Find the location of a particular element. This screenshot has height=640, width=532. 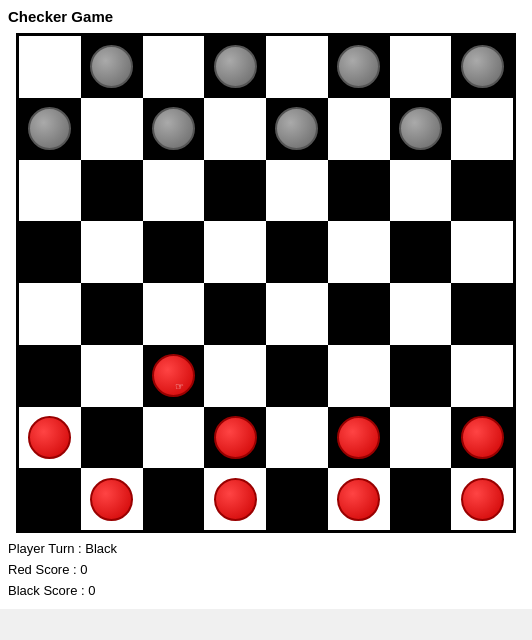

page-title: Checker Game is located at coordinates (266, 16).